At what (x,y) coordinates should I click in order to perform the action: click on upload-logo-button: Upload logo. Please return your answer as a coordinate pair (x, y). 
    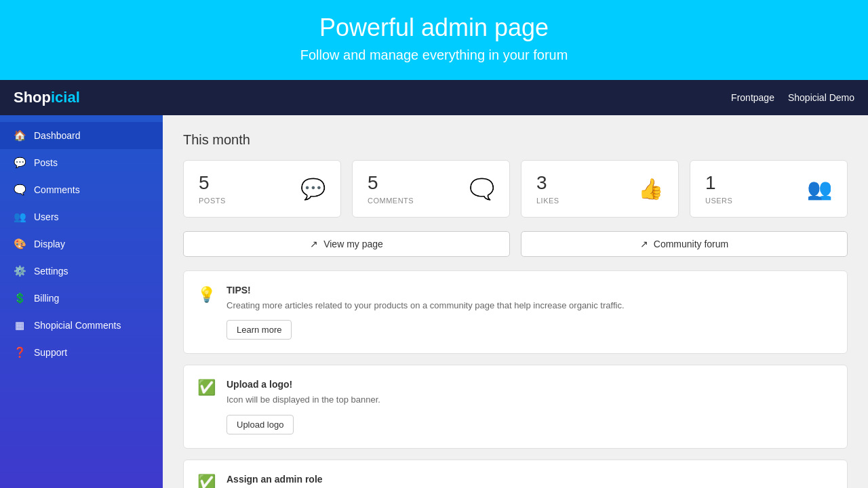
    Looking at the image, I should click on (260, 424).